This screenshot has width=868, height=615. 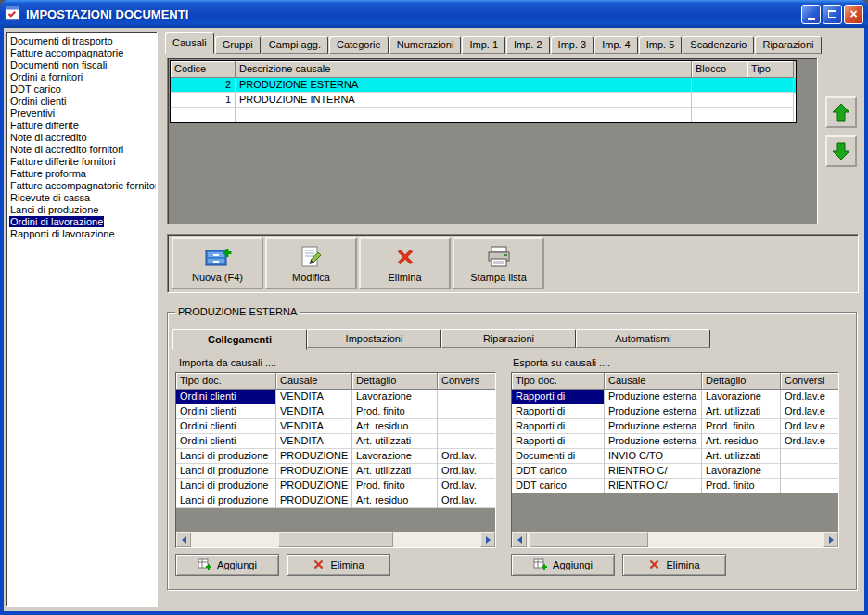 I want to click on table-row: DDT caricoRIENTRO C/Prod. finito, so click(x=675, y=486).